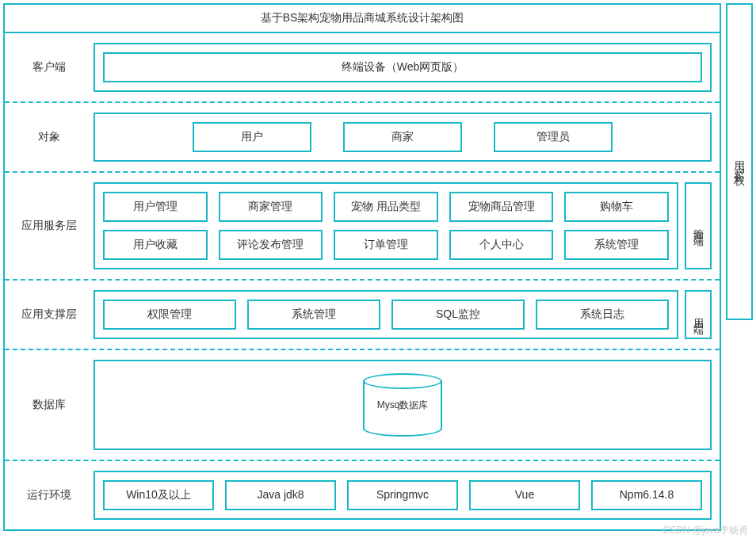 The image size is (756, 542). Describe the element at coordinates (502, 207) in the screenshot. I see `box-pet-product-mgmt: 宠物商品管理` at that location.